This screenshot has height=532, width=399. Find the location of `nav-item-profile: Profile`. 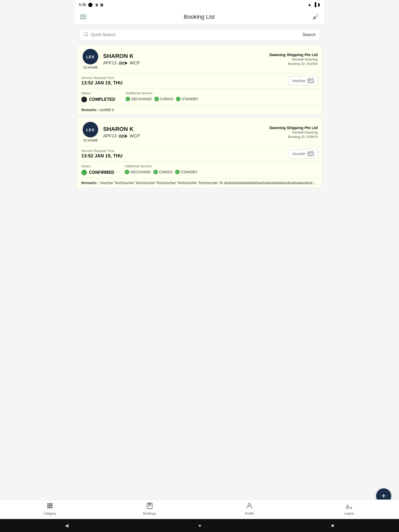

nav-item-profile: Profile is located at coordinates (249, 509).